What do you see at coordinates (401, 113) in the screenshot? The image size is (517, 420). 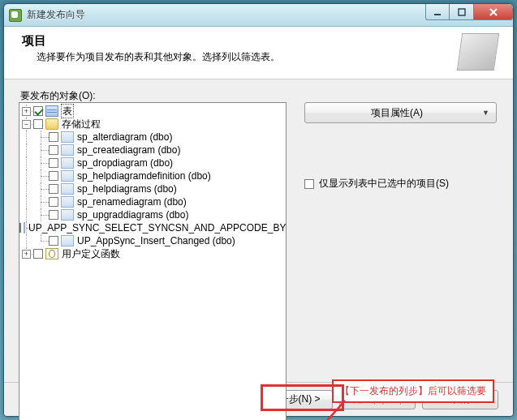 I see `project-attributes-button: 项目属性(A) ▼` at bounding box center [401, 113].